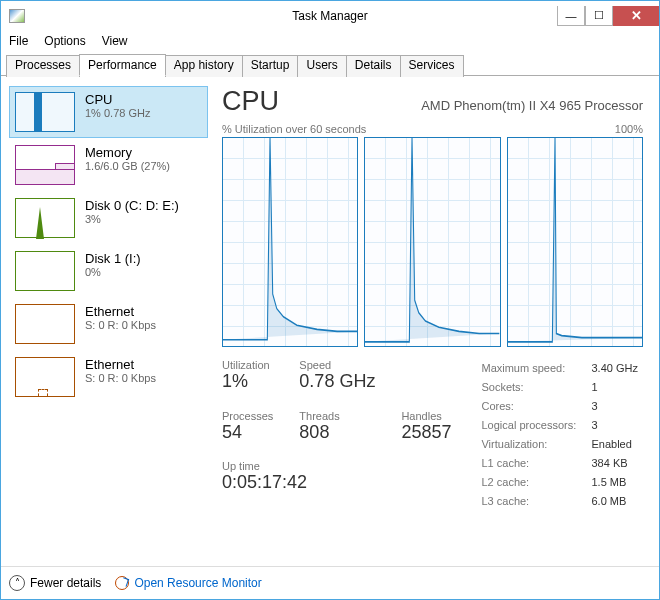  I want to click on sidebar-item-sub: 3%, so click(132, 219).